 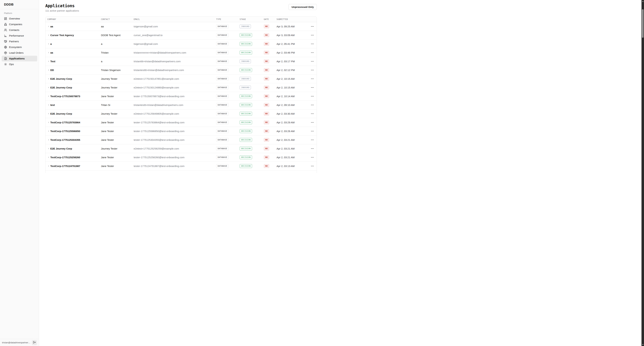 What do you see at coordinates (20, 36) in the screenshot?
I see `sidebar-item-performance: Performance` at bounding box center [20, 36].